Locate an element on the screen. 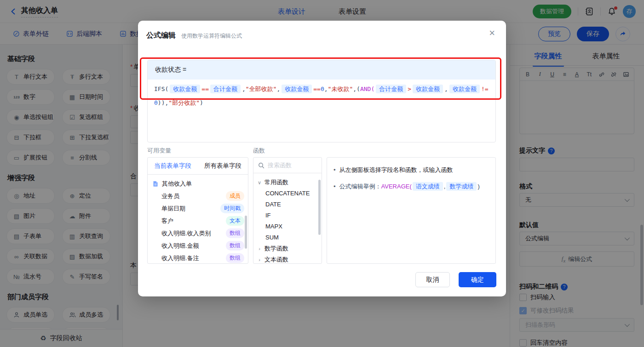  function-item: IF is located at coordinates (288, 216).